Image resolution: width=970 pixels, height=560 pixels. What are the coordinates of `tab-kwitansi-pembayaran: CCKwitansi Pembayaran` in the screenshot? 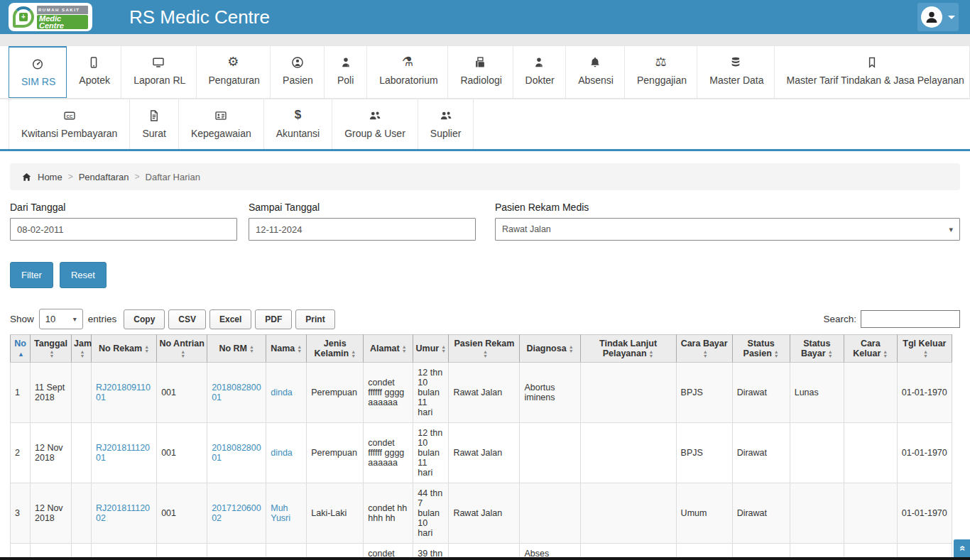 It's located at (70, 124).